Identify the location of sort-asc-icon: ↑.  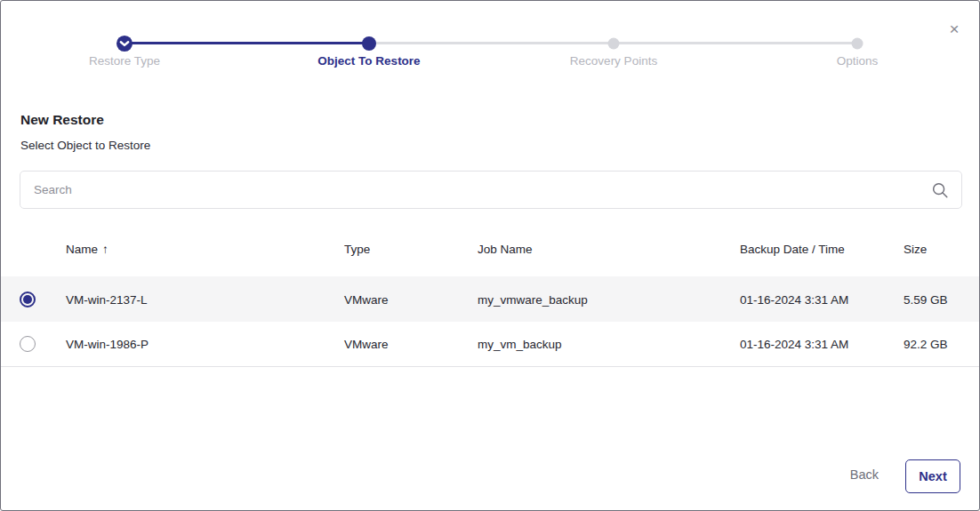
(105, 249).